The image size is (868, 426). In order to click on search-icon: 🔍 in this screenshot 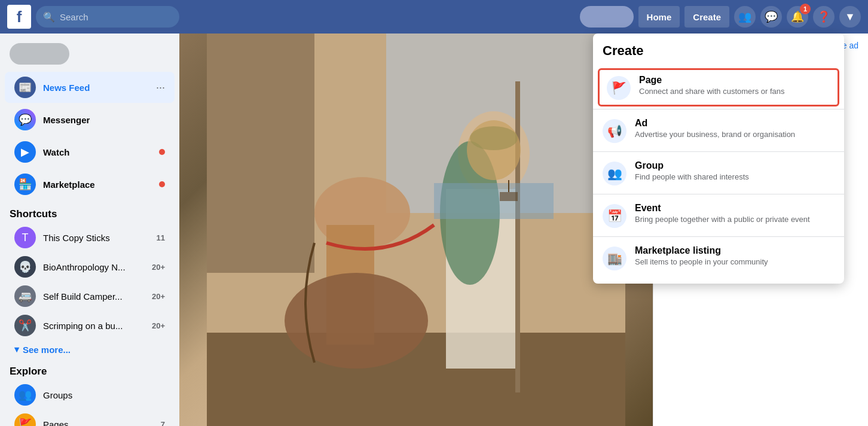, I will do `click(49, 17)`.